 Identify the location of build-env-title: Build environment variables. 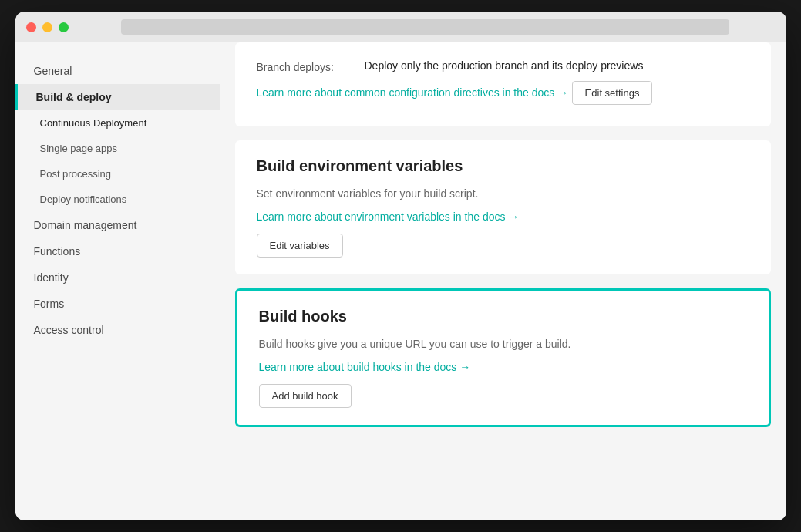
(503, 167).